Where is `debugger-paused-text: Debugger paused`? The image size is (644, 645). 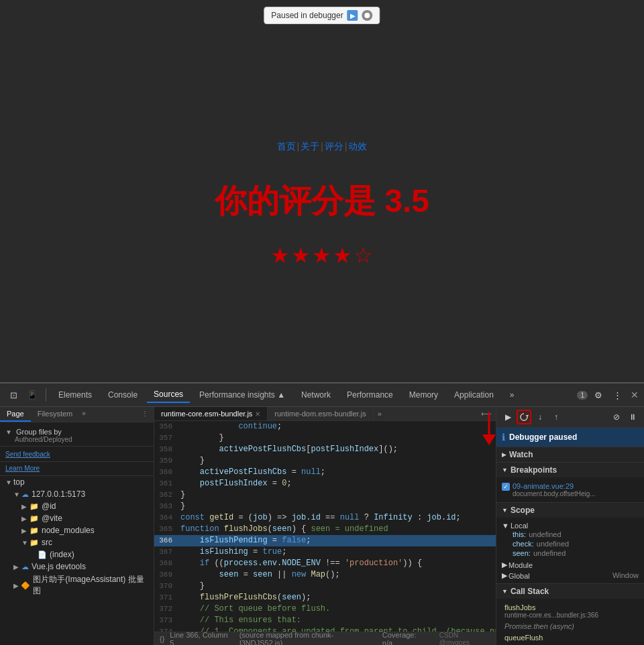
debugger-paused-text: Debugger paused is located at coordinates (543, 437).